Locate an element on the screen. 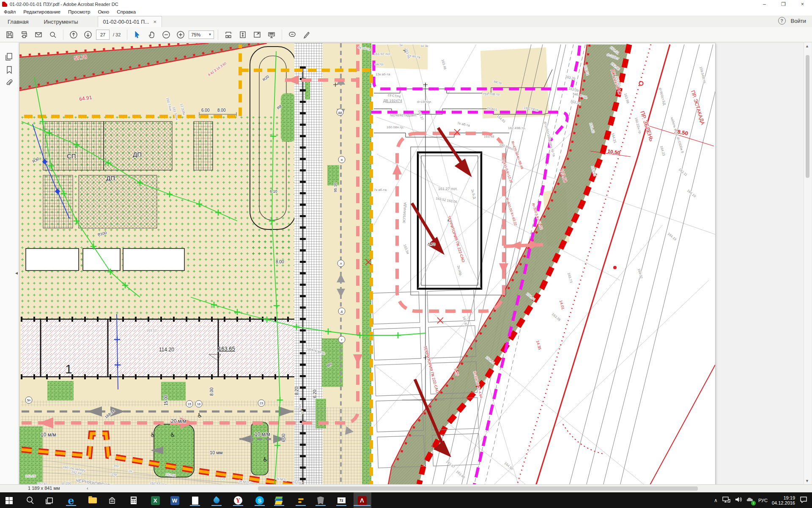 The width and height of the screenshot is (812, 508). drawing-label: 10 мм is located at coordinates (216, 453).